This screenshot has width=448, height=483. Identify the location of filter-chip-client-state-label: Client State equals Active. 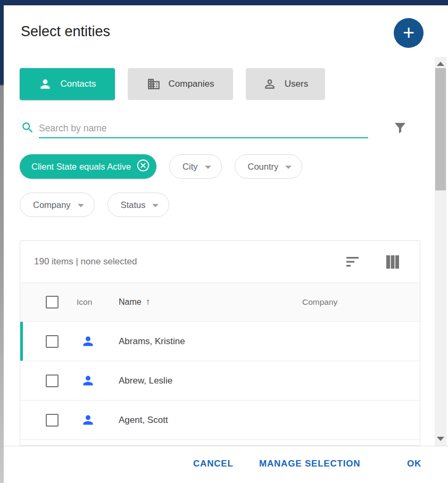
(81, 167).